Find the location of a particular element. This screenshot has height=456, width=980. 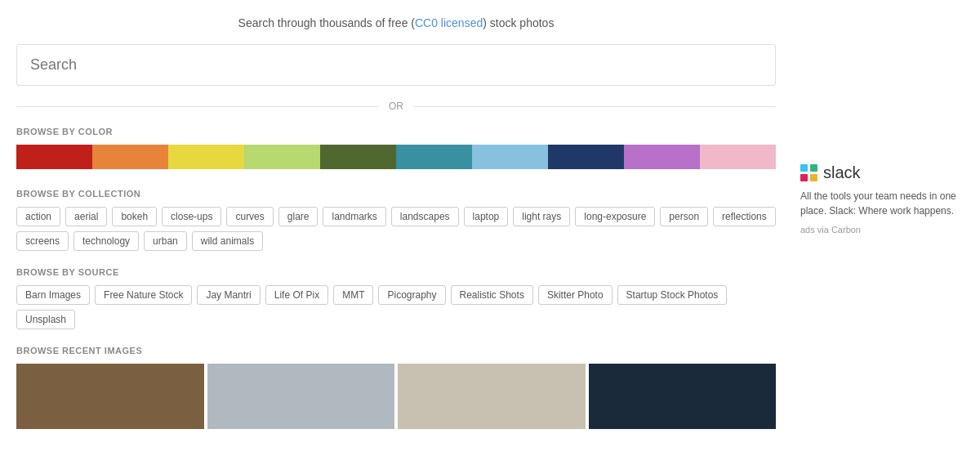

collection-tag-landmarks: landmarks is located at coordinates (354, 217).